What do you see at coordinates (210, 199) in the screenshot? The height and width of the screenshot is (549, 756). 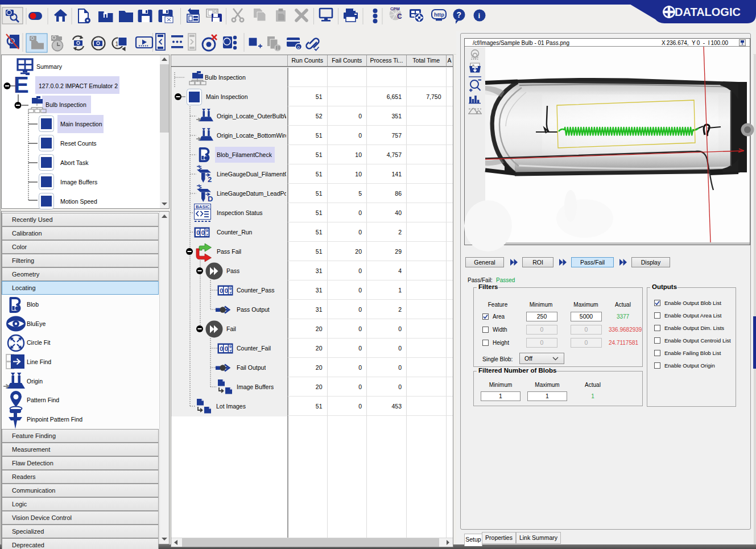 I see `svg-text: D` at bounding box center [210, 199].